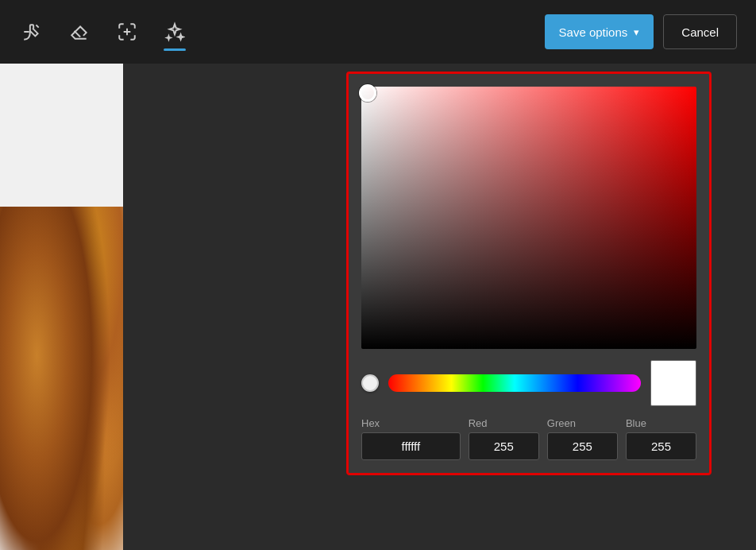 This screenshot has height=550, width=756. I want to click on red-input-group: Red, so click(503, 439).